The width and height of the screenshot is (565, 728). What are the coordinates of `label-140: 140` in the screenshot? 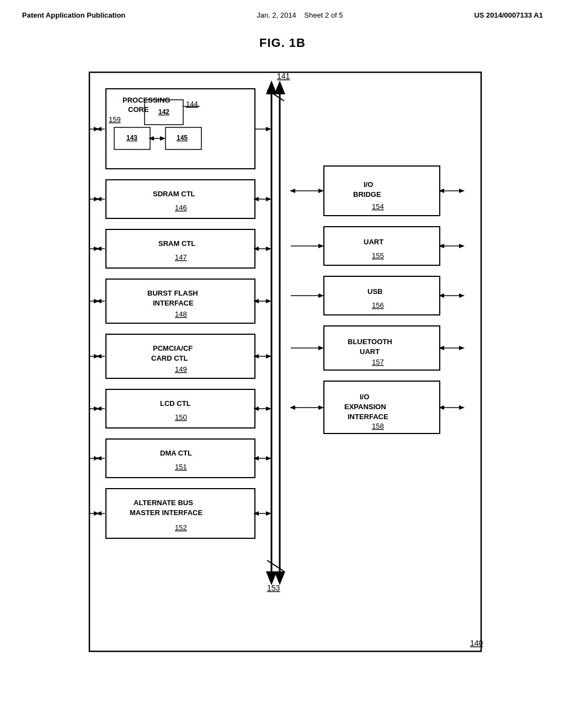 It's located at (477, 643).